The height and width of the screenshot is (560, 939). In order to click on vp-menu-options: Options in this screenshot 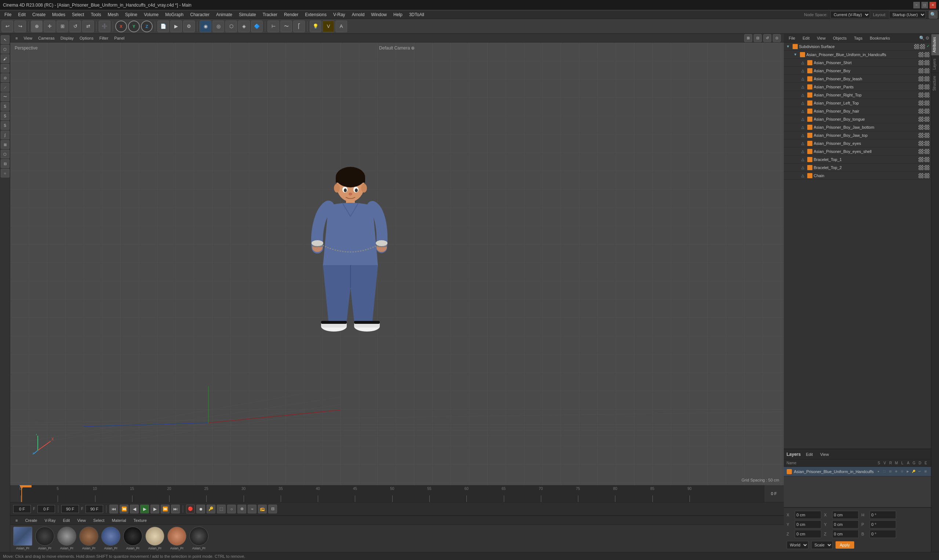, I will do `click(87, 38)`.